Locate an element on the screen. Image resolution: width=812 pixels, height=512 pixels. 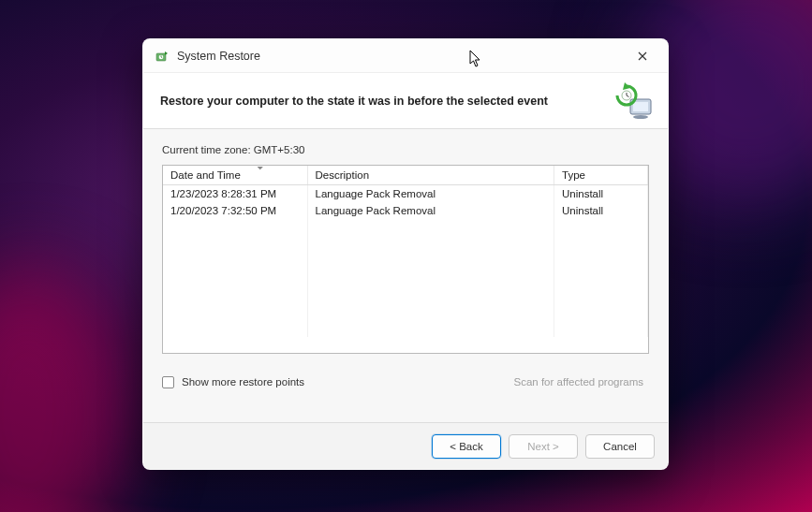
scan-affected-button: Scan for affected programs is located at coordinates (579, 382).